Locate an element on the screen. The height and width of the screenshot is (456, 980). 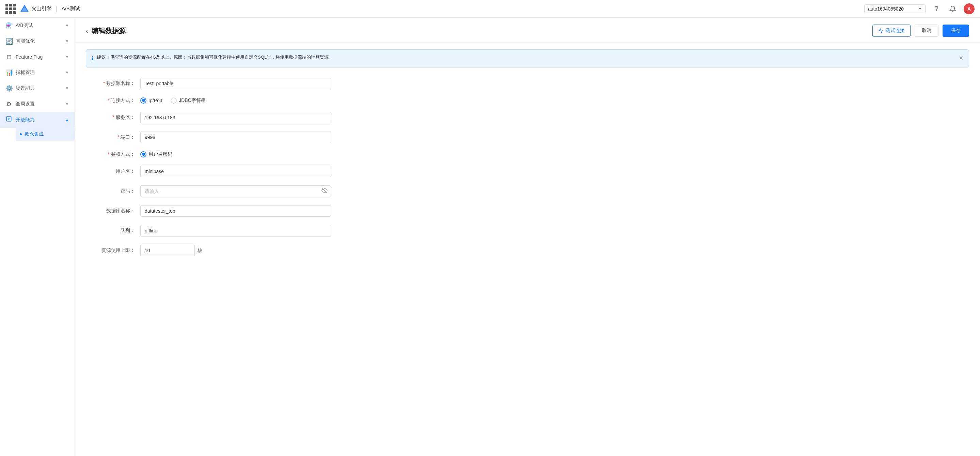
auth-control: 用户名密码 is located at coordinates (236, 155).